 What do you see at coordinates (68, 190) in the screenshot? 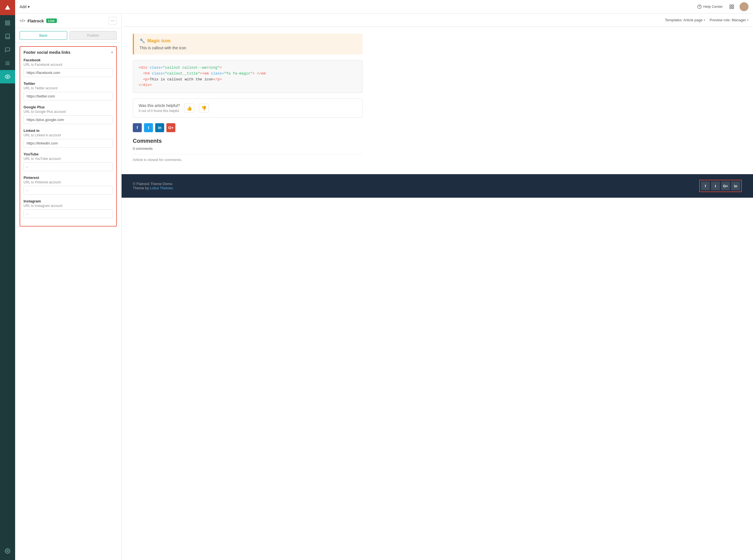
I see `pinterest-input` at bounding box center [68, 190].